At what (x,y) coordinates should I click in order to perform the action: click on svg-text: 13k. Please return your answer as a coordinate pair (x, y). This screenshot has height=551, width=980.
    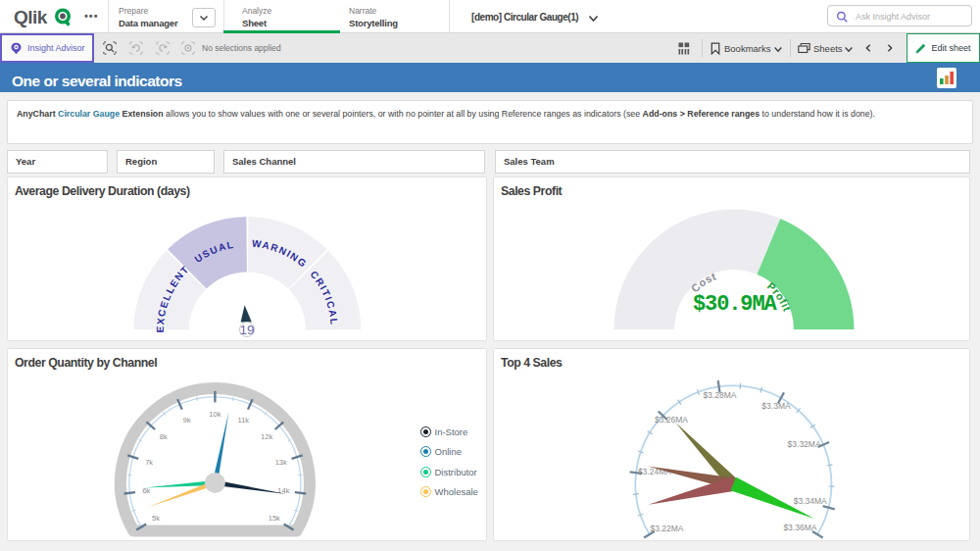
    Looking at the image, I should click on (281, 463).